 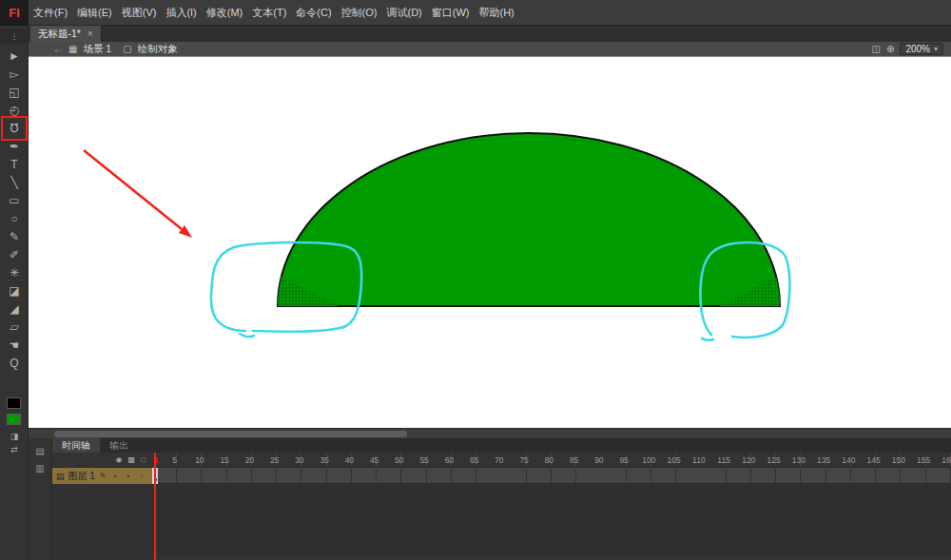 What do you see at coordinates (552, 521) in the screenshot?
I see `frames-empty-area` at bounding box center [552, 521].